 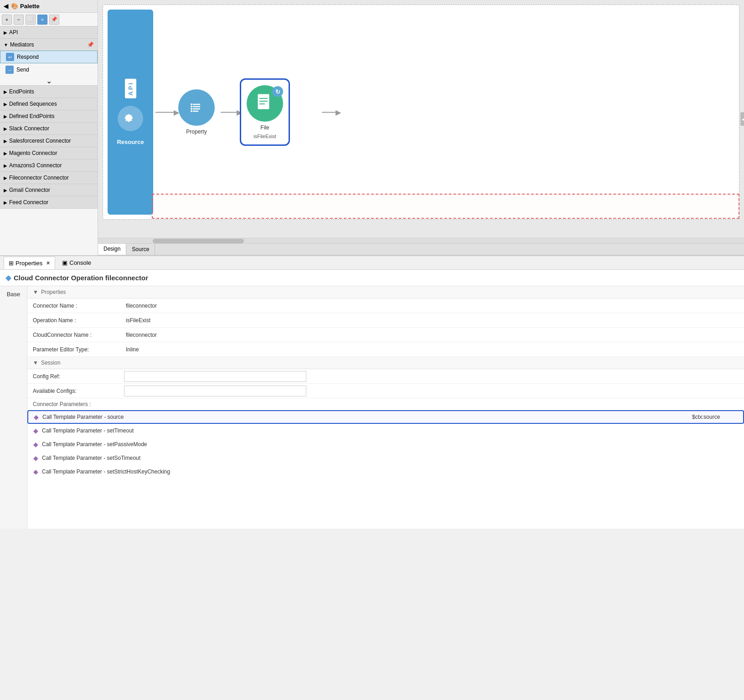 What do you see at coordinates (140, 249) in the screenshot?
I see `source-tab-label: Source` at bounding box center [140, 249].